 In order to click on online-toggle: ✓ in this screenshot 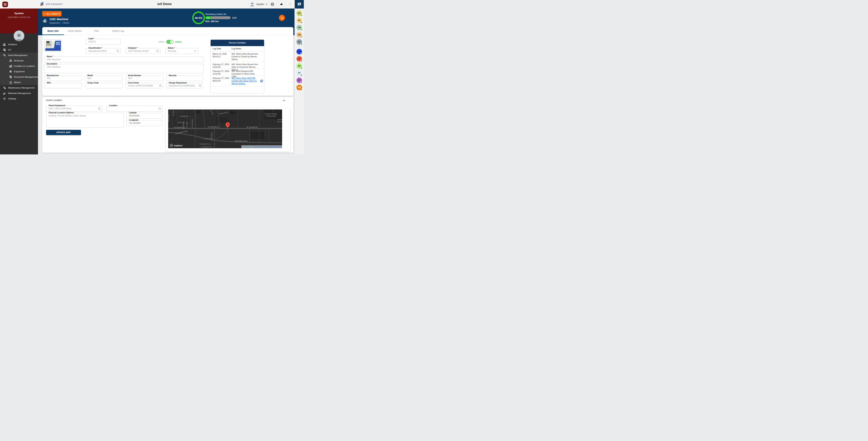, I will do `click(170, 42)`.